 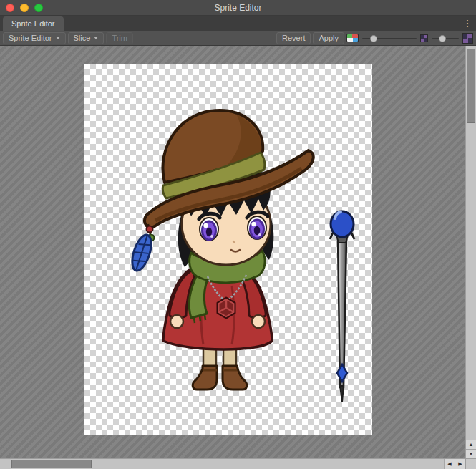 What do you see at coordinates (238, 8) in the screenshot?
I see `window-title: Sprite Editor` at bounding box center [238, 8].